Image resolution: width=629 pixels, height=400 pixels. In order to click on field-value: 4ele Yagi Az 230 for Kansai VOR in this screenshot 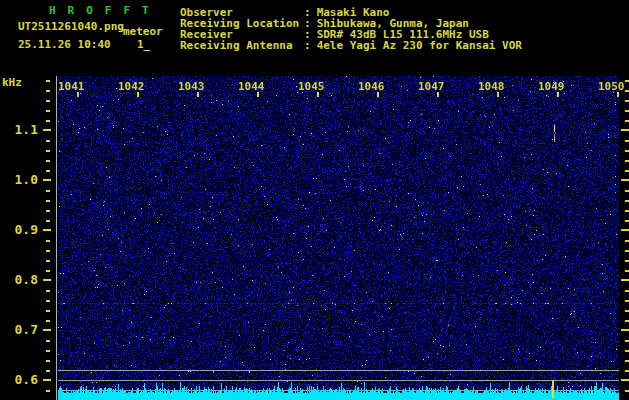, I will do `click(416, 46)`.